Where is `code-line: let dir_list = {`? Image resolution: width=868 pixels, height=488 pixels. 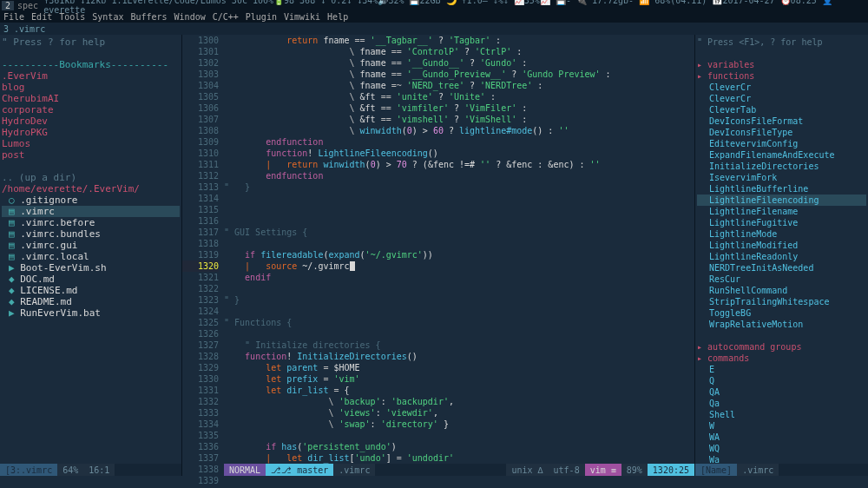
code-line: let dir_list = { is located at coordinates (459, 391).